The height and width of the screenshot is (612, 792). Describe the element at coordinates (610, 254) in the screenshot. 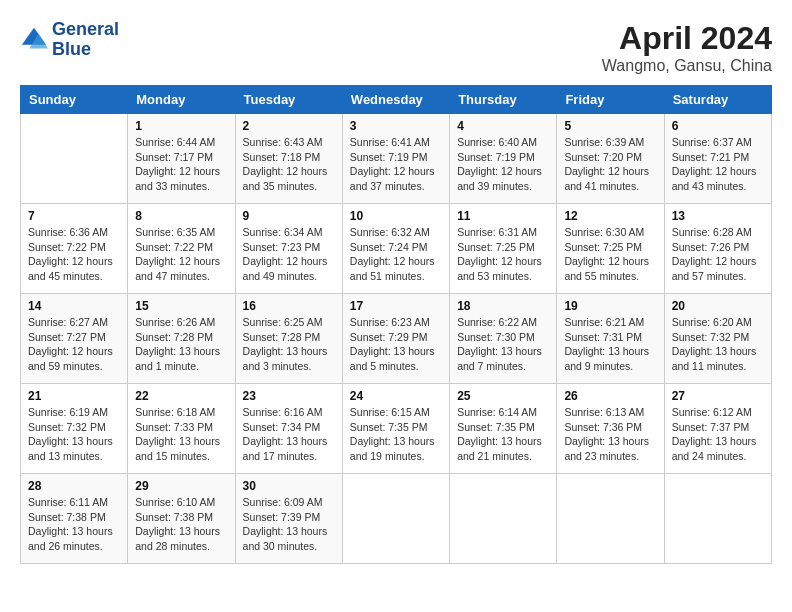

I see `day-info: Sunrise: 6:30 AMSunset: 7:25 PMDaylight:…` at that location.